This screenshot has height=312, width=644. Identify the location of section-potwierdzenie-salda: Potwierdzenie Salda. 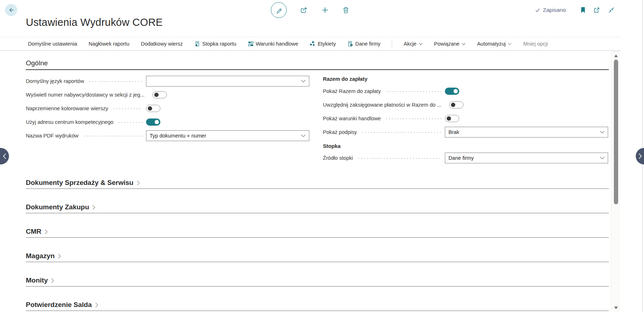
(317, 306).